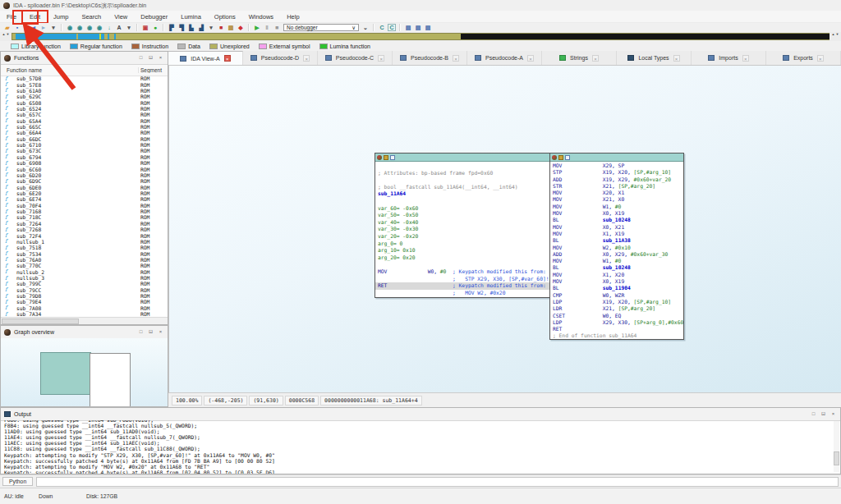 This screenshot has height=504, width=841. I want to click on function-row: fsub_718CROM, so click(84, 217).